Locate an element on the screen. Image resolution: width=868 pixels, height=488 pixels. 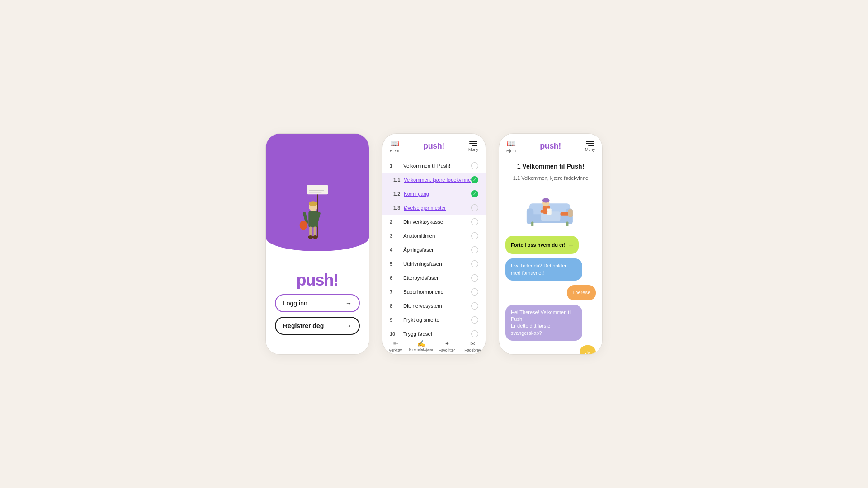
screen-chat: 📖 Hjem push! Meny 1 Velkommen til Push! … is located at coordinates (551, 244).